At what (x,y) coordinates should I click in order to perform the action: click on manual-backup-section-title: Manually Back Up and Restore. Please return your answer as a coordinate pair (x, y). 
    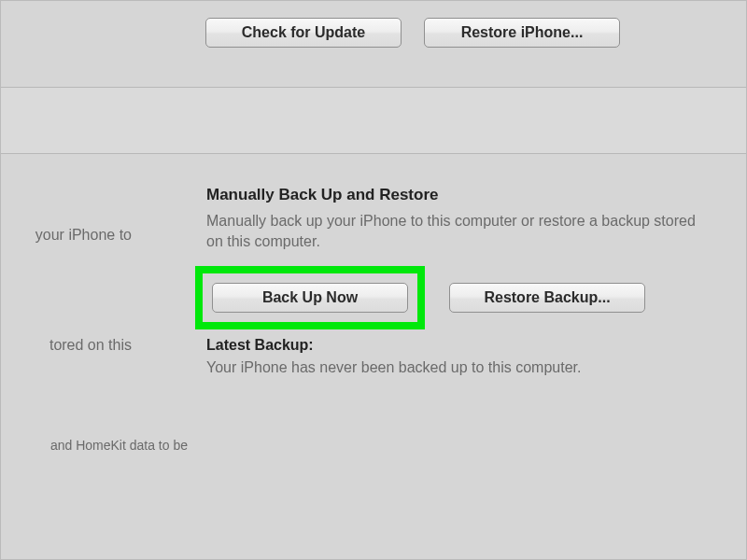
    Looking at the image, I should click on (322, 195).